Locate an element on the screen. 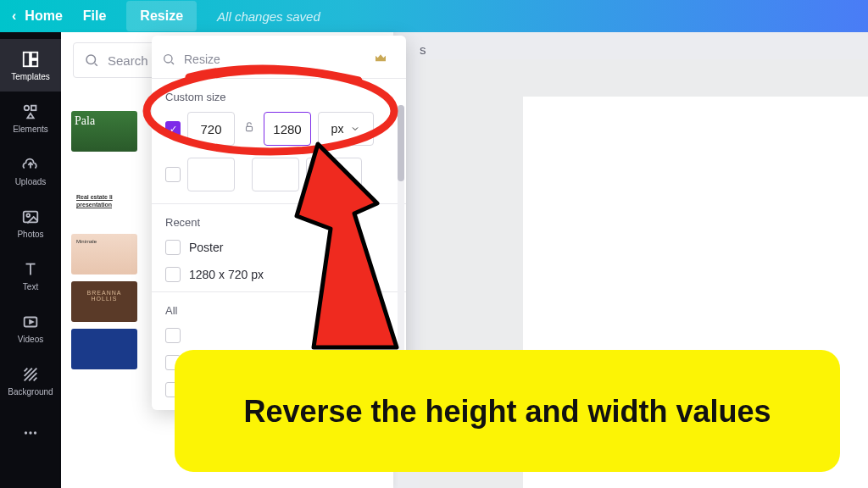 Image resolution: width=868 pixels, height=488 pixels. menu-home: Home is located at coordinates (43, 16).